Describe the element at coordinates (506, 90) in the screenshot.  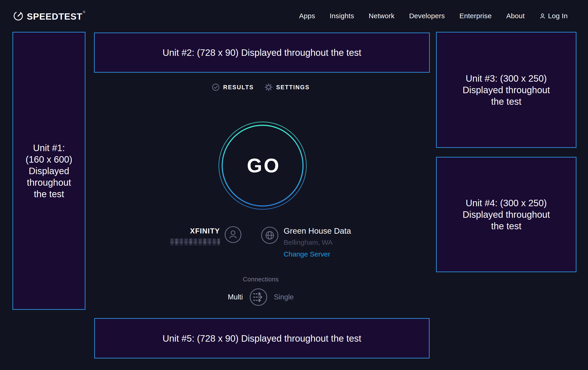
I see `ad-unit-3-label: Unit #3: (300 x 250) Displayed throughou…` at that location.